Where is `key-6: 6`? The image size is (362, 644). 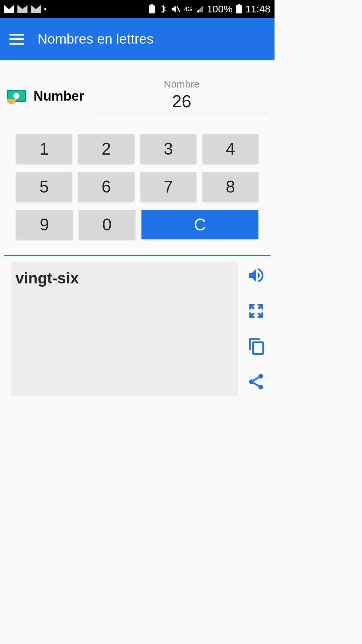 key-6: 6 is located at coordinates (106, 186).